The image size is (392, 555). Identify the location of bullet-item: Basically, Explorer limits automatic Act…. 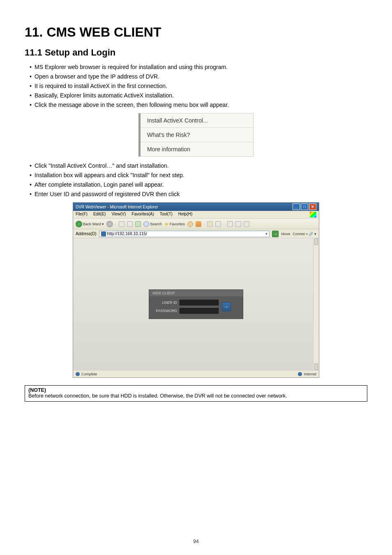
(198, 95).